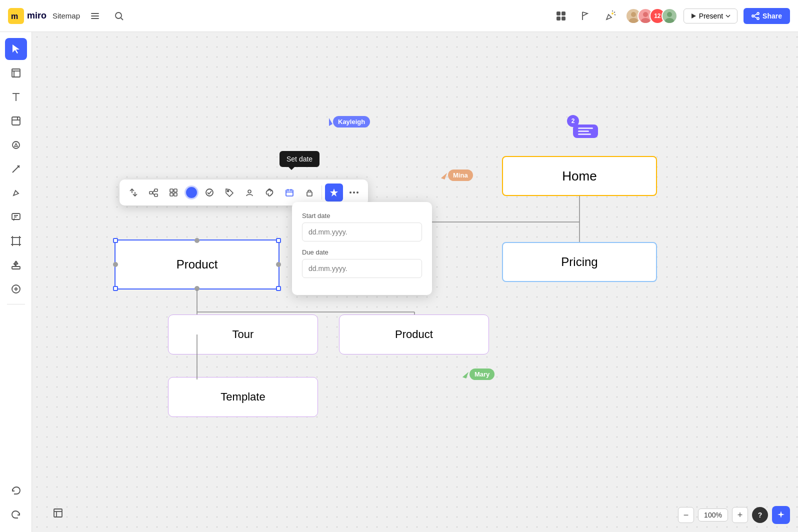  I want to click on share-button: Share, so click(767, 16).